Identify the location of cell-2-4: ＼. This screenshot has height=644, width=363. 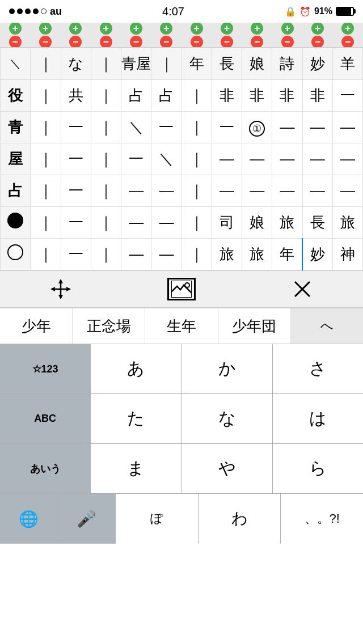
(136, 128).